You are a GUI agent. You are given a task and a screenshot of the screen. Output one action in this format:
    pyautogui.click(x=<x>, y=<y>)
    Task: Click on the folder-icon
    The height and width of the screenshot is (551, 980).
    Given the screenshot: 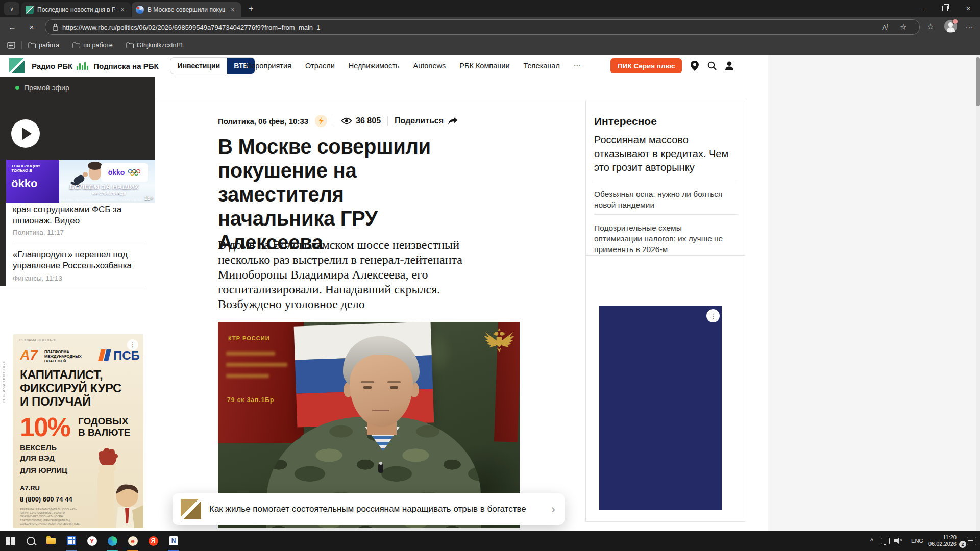 What is the action you would take?
    pyautogui.click(x=130, y=45)
    